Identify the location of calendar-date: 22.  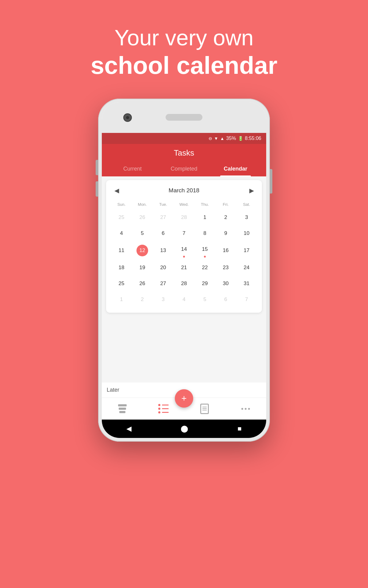
(205, 268).